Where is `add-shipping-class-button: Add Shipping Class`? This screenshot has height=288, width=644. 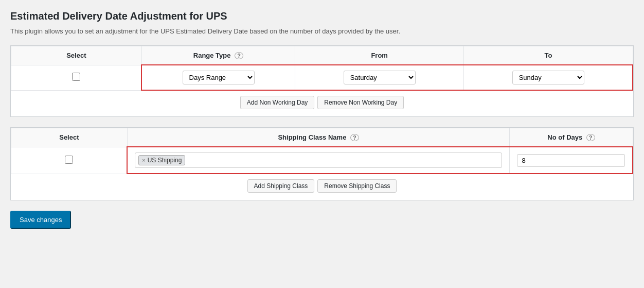 add-shipping-class-button: Add Shipping Class is located at coordinates (281, 186).